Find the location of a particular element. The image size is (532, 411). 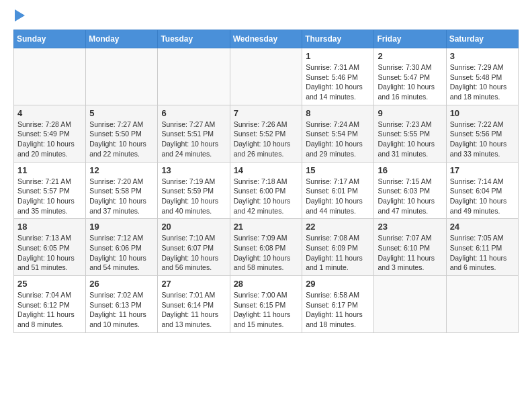

day-info: Sunrise: 7:20 AMSunset: 5:58 PMDaylight:… is located at coordinates (122, 196).